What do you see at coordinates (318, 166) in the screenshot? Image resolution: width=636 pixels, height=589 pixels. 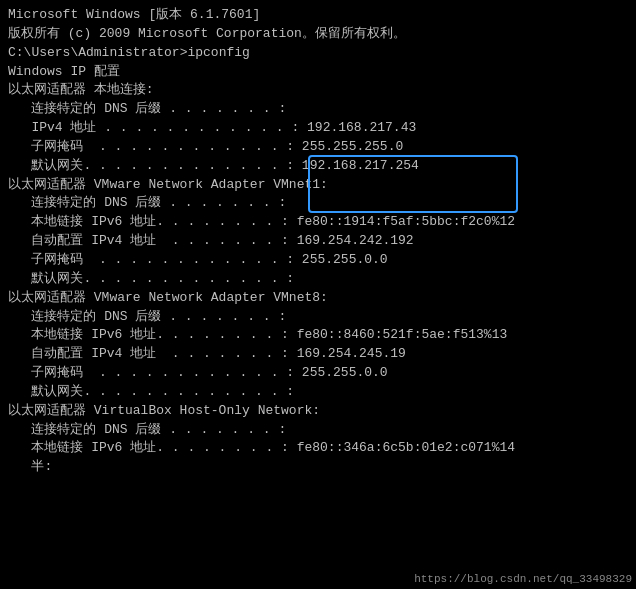 I see `terminal-line: 默认网关. . . . . . . . . . . . . : 192.168.…` at bounding box center [318, 166].